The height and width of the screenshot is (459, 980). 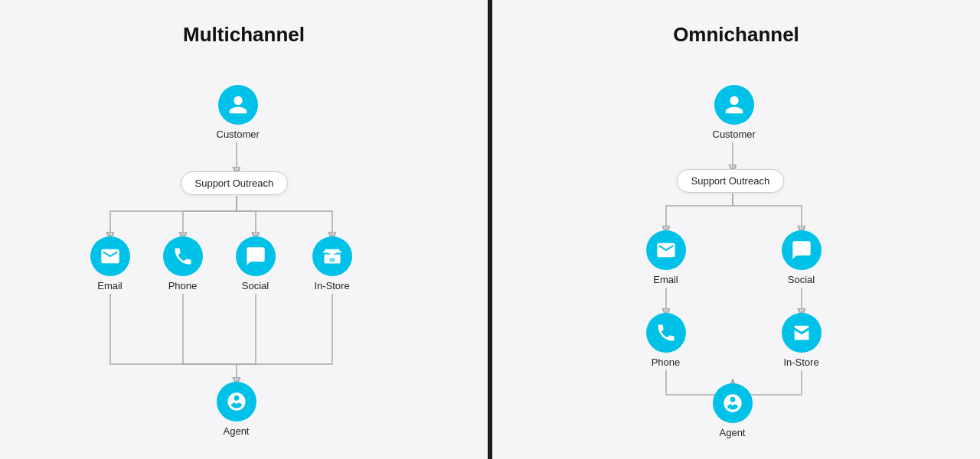 What do you see at coordinates (183, 286) in the screenshot?
I see `phone-label: Phone` at bounding box center [183, 286].